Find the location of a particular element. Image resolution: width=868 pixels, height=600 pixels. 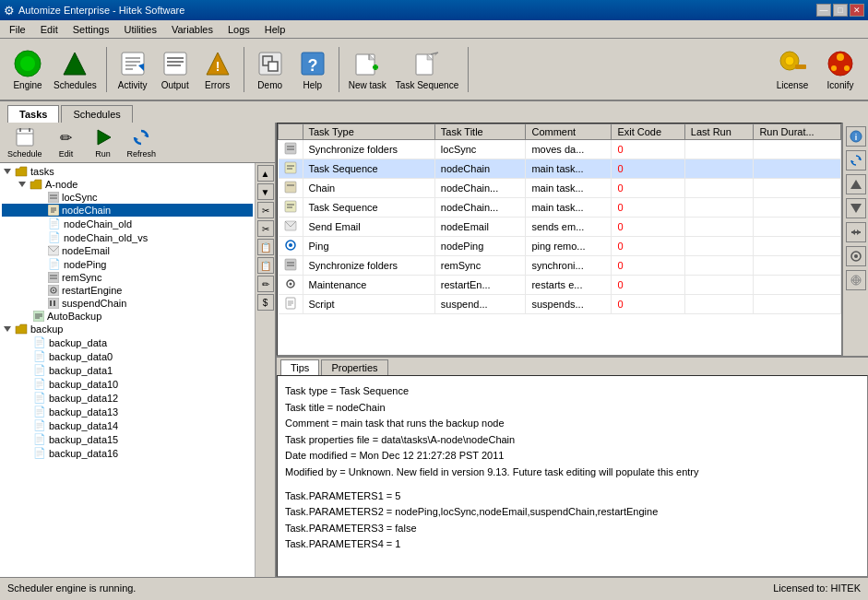

arrow-btn is located at coordinates (856, 232).